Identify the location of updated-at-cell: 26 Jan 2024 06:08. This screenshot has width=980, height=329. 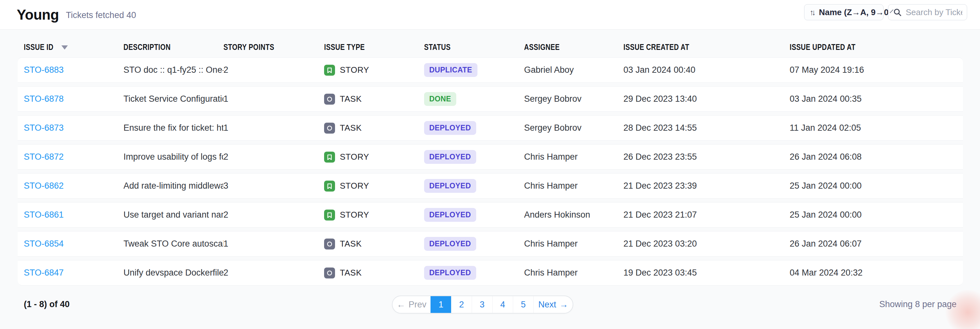
(877, 157).